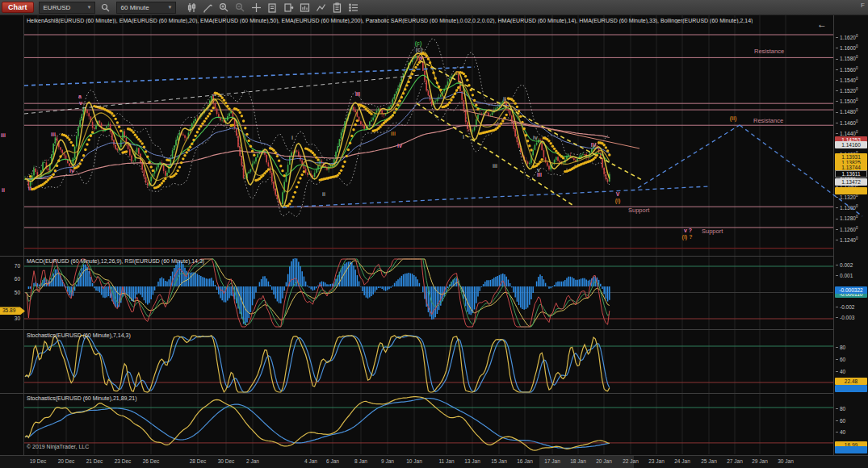  I want to click on rsi-lines, so click(317, 293).